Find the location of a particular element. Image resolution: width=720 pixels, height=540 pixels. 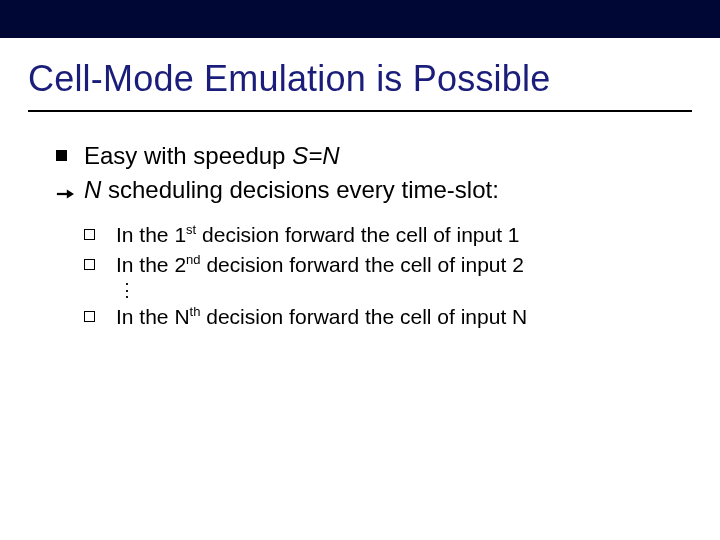

bullet-1: Easy with speedup S=N is located at coordinates (368, 156).